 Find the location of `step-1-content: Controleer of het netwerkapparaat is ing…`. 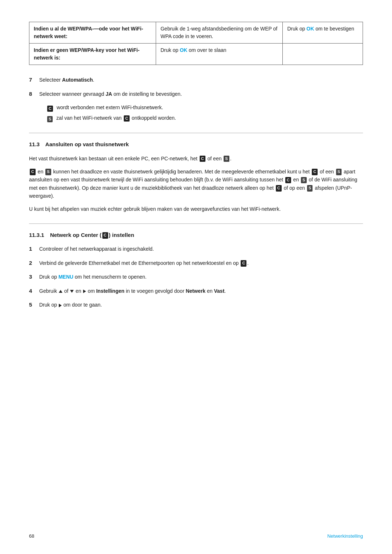

step-1-content: Controleer of het netwerkapparaat is ing… is located at coordinates (201, 249).